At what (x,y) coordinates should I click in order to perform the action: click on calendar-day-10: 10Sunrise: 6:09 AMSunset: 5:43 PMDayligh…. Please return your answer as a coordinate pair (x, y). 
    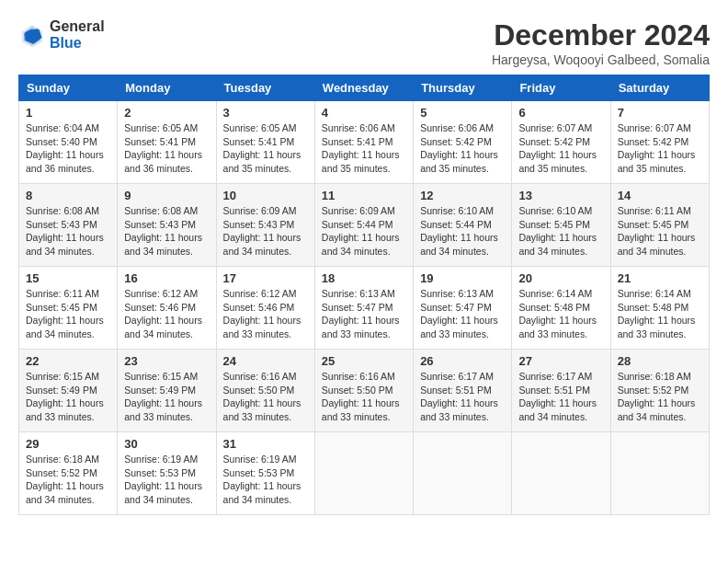
    Looking at the image, I should click on (265, 225).